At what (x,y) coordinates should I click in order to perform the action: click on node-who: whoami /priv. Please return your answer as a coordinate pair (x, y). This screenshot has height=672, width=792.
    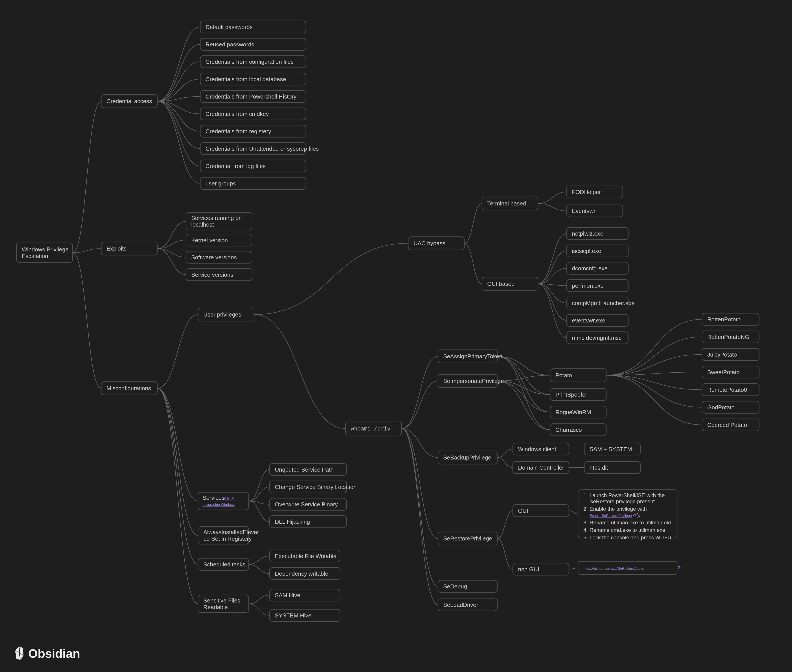
    Looking at the image, I should click on (374, 428).